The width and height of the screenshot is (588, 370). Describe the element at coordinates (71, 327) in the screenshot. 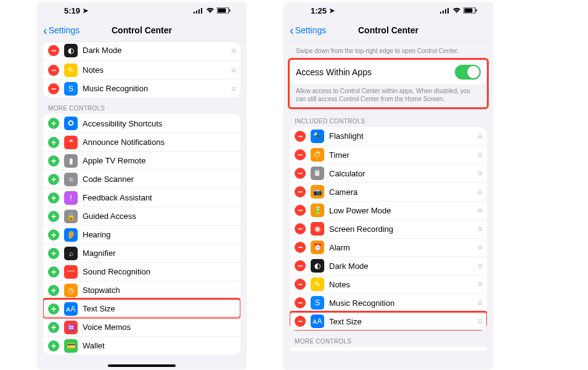

I see `app-icon: ♒` at that location.